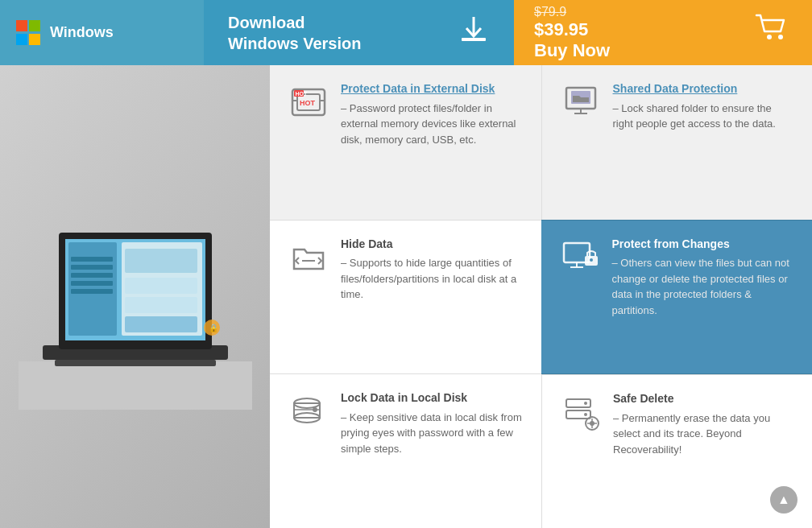 This screenshot has height=528, width=812. I want to click on feature-protect-external-title: Protect Data in External Disk, so click(432, 89).